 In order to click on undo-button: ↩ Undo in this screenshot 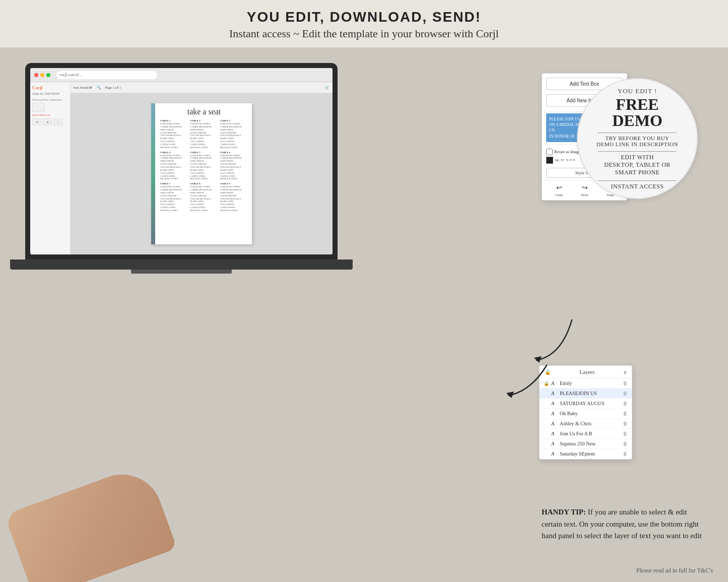, I will do `click(559, 190)`.